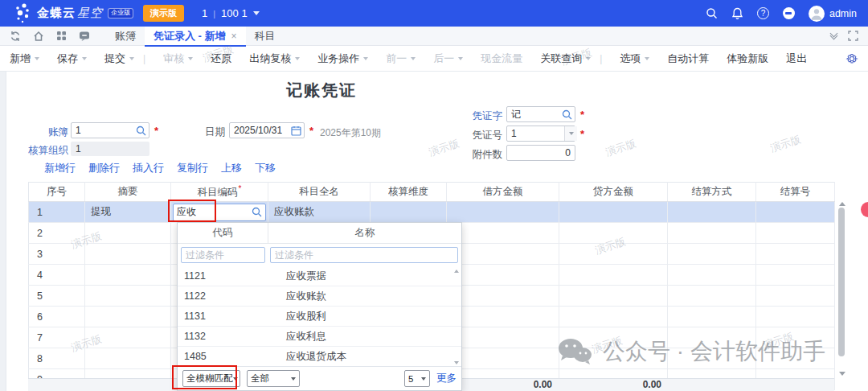  What do you see at coordinates (408, 192) in the screenshot?
I see `column-header: 核算维度` at bounding box center [408, 192].